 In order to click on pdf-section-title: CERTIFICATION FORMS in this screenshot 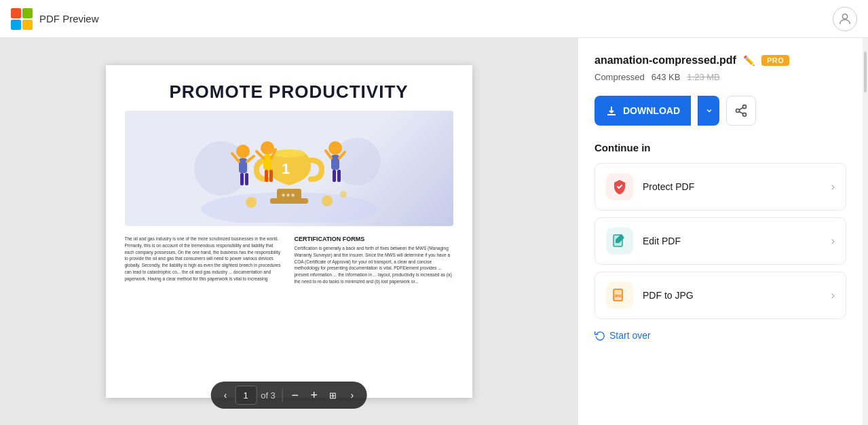, I will do `click(374, 239)`.